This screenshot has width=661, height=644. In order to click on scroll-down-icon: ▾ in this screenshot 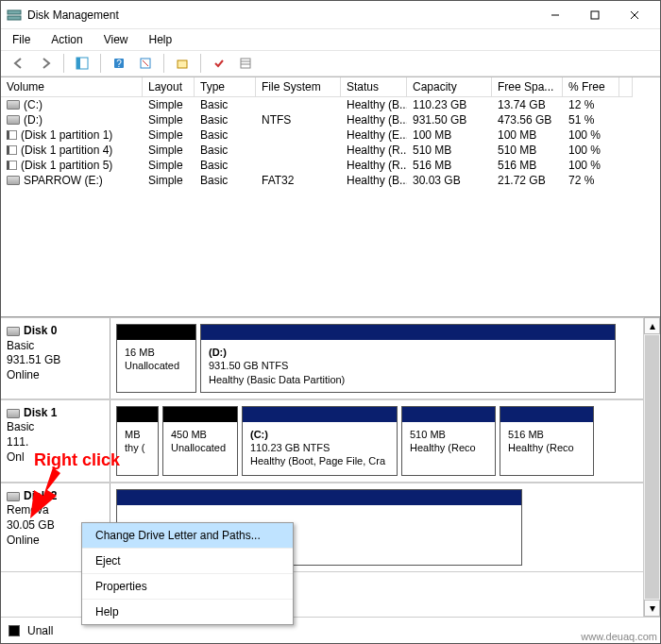, I will do `click(652, 608)`.